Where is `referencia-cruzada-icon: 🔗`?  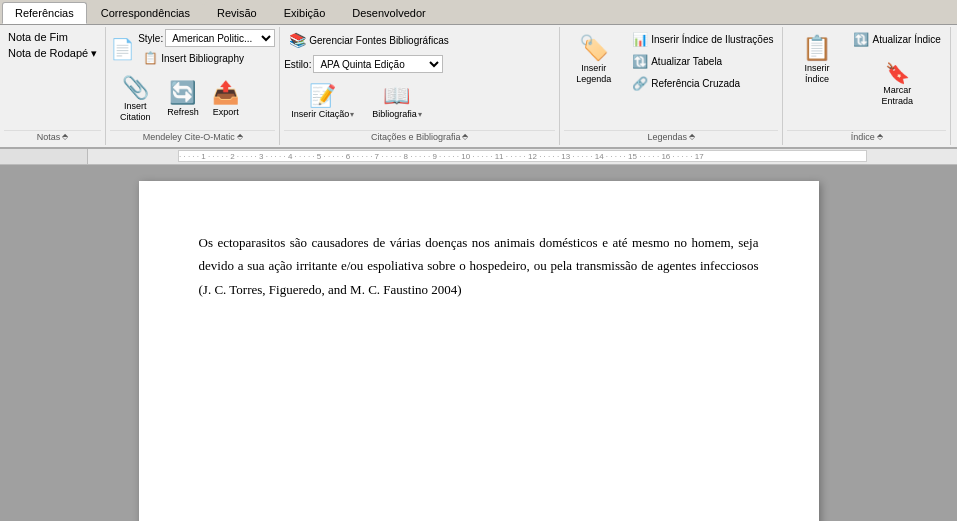
referencia-cruzada-icon: 🔗 is located at coordinates (640, 84).